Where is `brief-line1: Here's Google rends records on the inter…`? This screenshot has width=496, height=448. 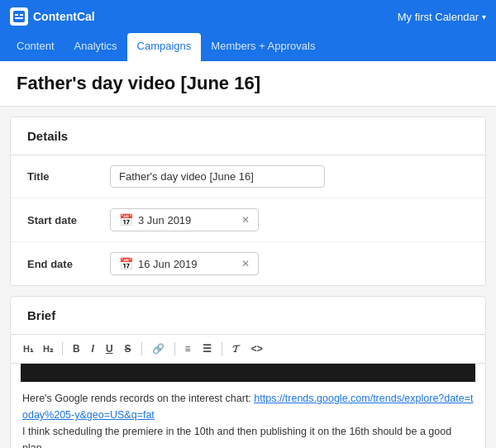
brief-line1: Here's Google rends records on the inter… is located at coordinates (248, 407).